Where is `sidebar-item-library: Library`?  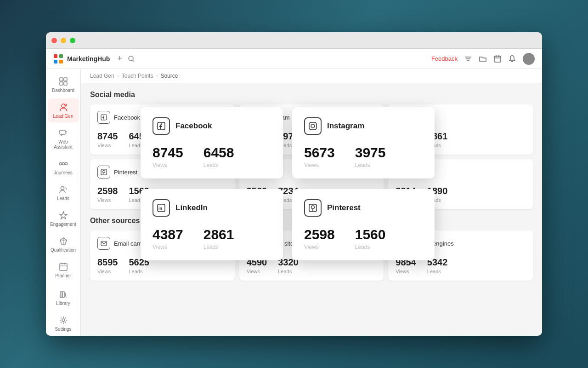 sidebar-item-library: Library is located at coordinates (63, 298).